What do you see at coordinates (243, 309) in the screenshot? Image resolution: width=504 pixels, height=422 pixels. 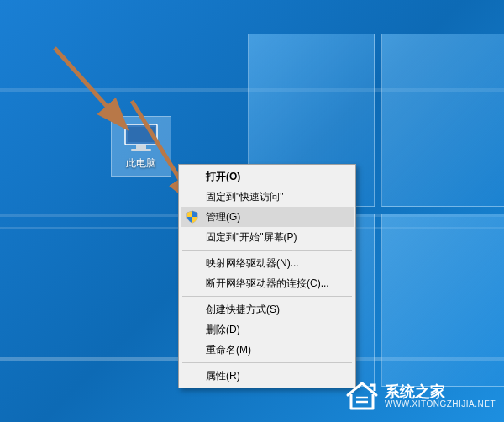 I see `menu-item-label: 创建快捷方式(S)` at bounding box center [243, 309].